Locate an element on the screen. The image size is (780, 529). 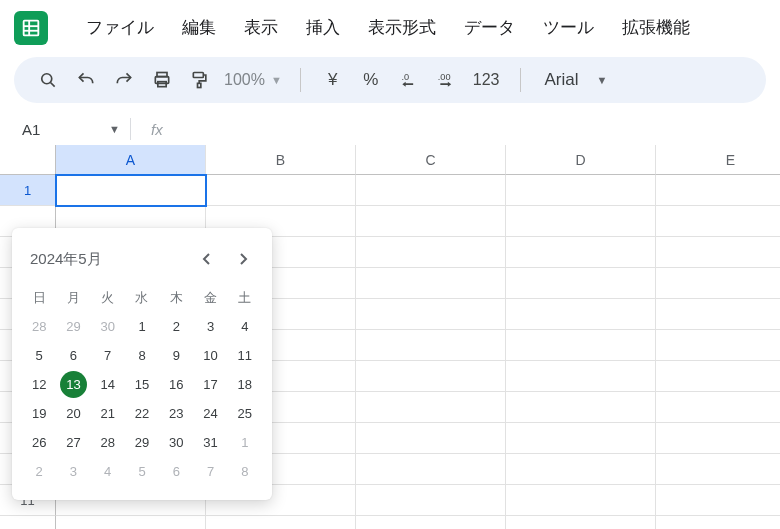
number-format-button: 123 is located at coordinates (486, 80).